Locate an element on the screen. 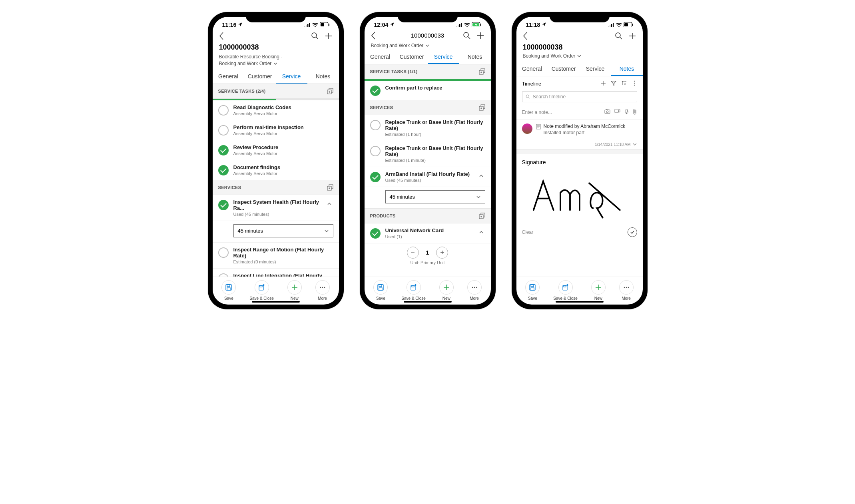  product-row: Universal Network CardUsed (1) is located at coordinates (428, 233).